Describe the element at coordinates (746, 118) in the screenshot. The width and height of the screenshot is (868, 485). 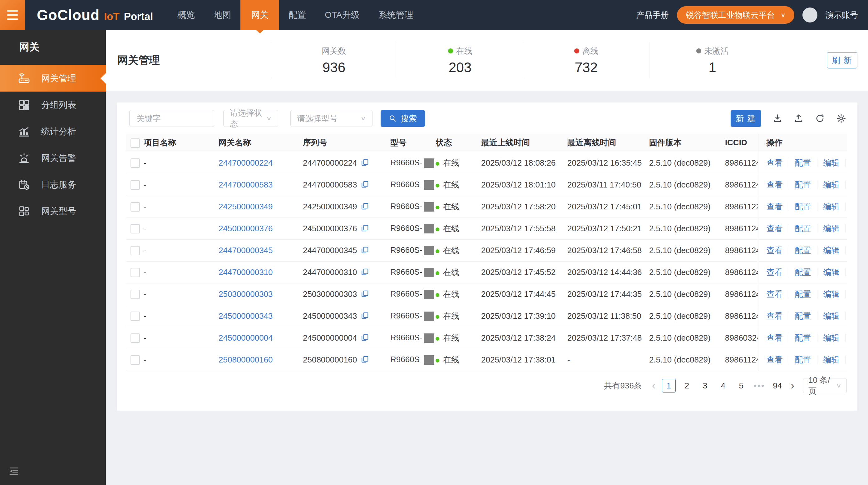
I see `create-button: 新 建` at that location.